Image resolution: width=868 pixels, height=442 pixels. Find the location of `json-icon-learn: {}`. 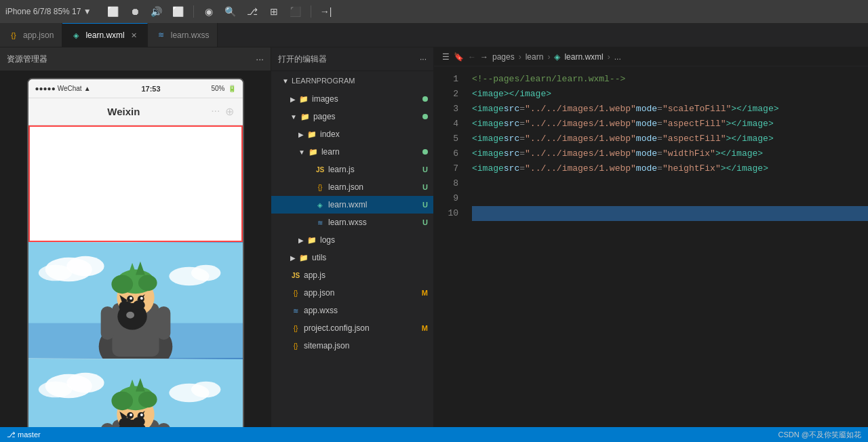

json-icon-learn: {} is located at coordinates (320, 187).